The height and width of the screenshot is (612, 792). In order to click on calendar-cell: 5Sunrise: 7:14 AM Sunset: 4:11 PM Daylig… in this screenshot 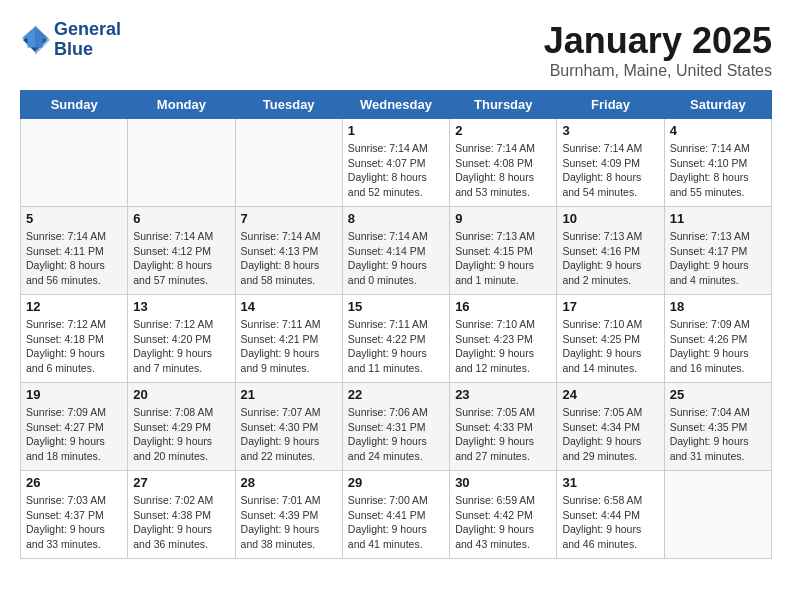, I will do `click(74, 251)`.